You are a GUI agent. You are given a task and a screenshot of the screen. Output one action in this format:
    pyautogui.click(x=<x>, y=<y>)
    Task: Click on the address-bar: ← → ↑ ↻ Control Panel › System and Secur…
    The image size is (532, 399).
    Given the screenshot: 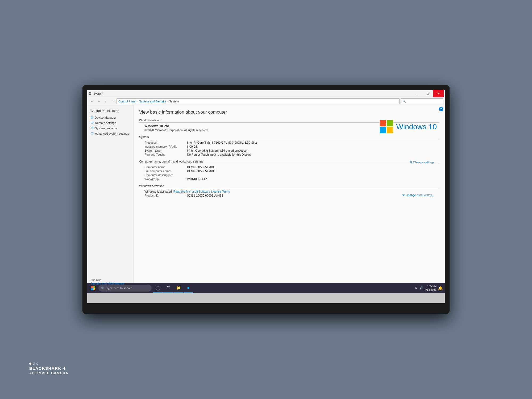 What is the action you would take?
    pyautogui.click(x=266, y=101)
    